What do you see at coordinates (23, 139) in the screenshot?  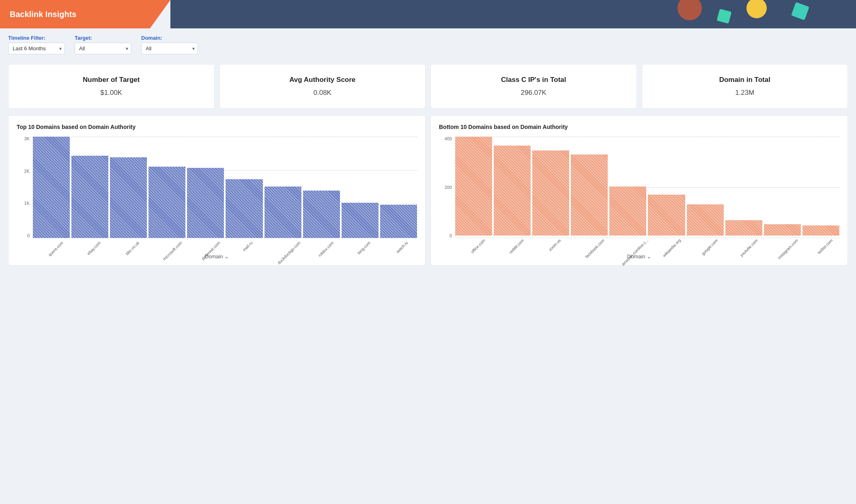 I see `y-axis-label: 3K` at bounding box center [23, 139].